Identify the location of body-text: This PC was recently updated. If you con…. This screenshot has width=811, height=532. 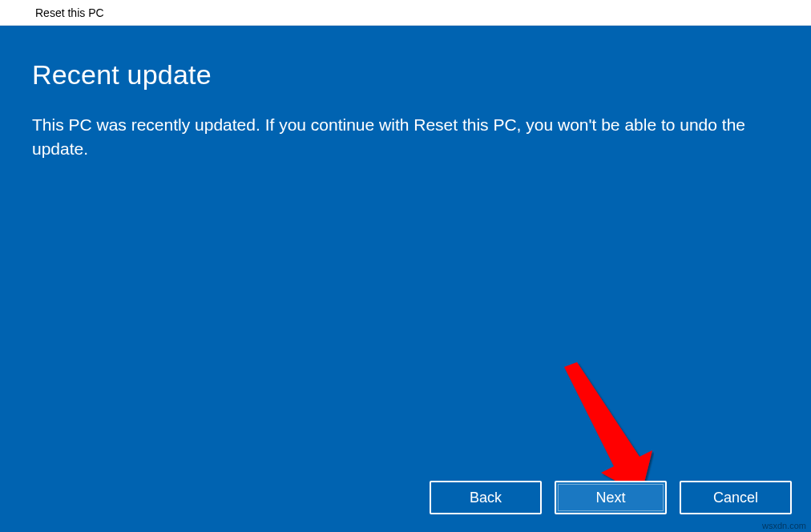
(401, 138).